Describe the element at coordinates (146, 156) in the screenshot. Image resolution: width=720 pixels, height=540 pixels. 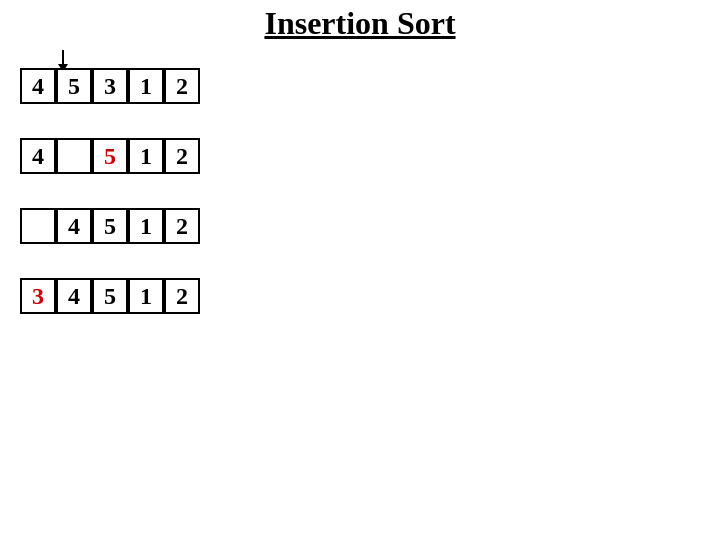
I see `cell-r2-3: 1` at that location.